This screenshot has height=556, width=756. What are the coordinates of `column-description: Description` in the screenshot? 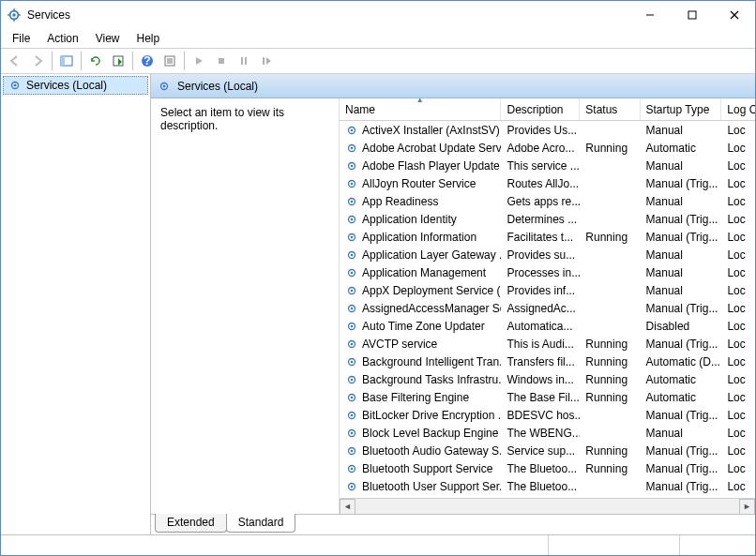 It's located at (540, 109).